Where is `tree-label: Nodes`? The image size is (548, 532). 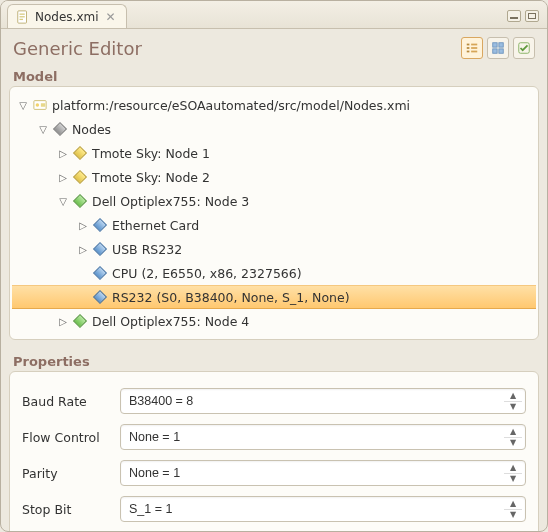 tree-label: Nodes is located at coordinates (92, 130).